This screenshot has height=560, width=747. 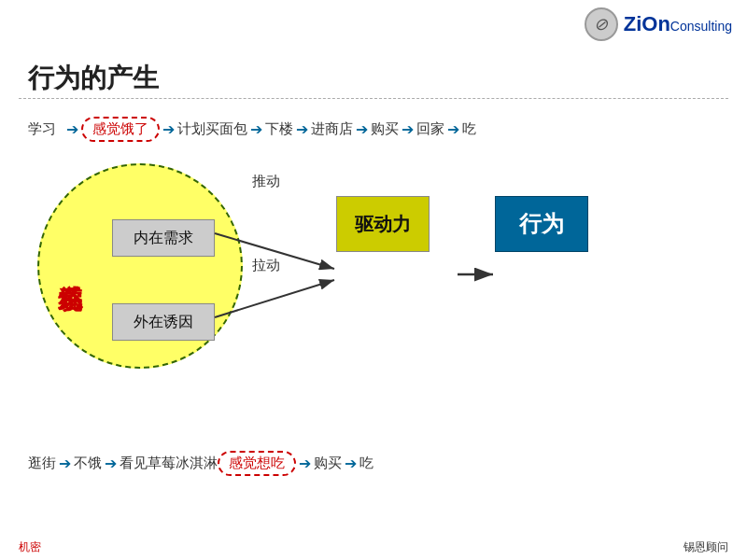 I want to click on flow-item-store: 进商店, so click(x=332, y=129).